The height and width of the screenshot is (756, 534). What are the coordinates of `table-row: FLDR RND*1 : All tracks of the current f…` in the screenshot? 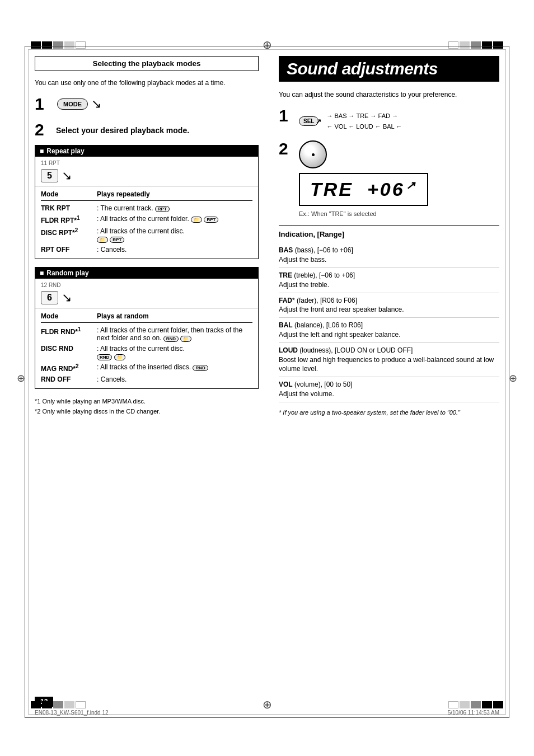 It's located at (147, 334).